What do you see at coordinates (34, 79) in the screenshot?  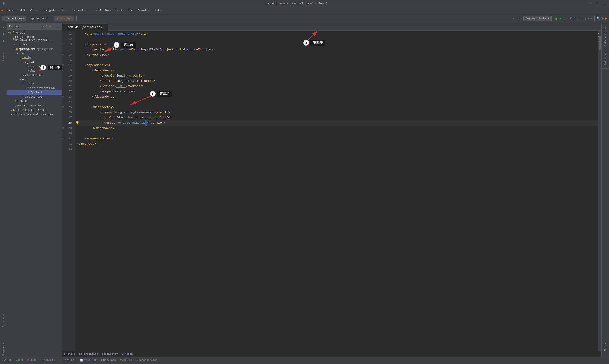 I see `tree-item-test: ▾ ▬ test` at bounding box center [34, 79].